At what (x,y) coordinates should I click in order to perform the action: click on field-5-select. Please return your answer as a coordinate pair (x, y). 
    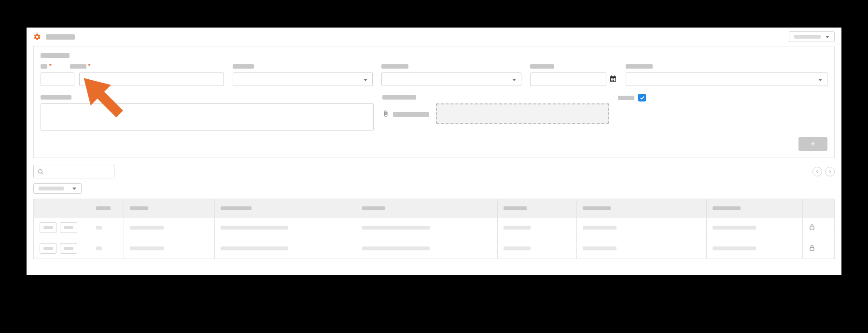
    Looking at the image, I should click on (727, 79).